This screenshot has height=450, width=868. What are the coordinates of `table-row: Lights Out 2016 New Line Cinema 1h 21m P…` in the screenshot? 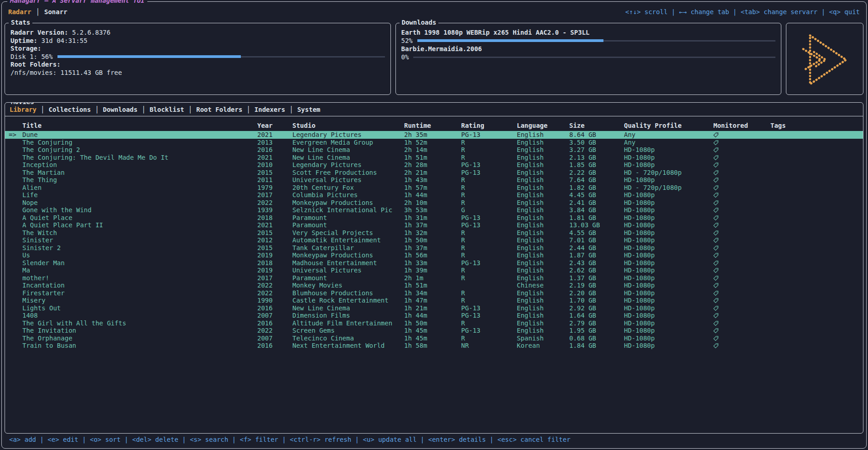 It's located at (434, 309).